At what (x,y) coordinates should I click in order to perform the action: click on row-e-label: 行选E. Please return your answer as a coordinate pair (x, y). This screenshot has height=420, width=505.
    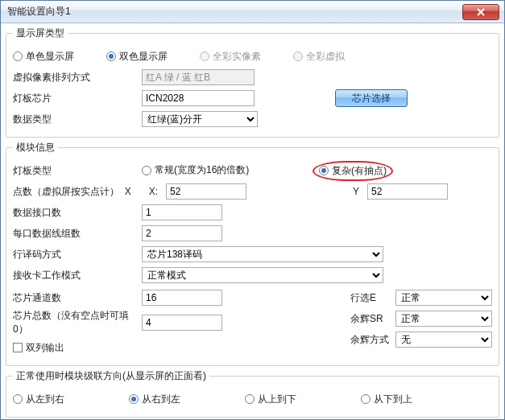
    Looking at the image, I should click on (370, 298).